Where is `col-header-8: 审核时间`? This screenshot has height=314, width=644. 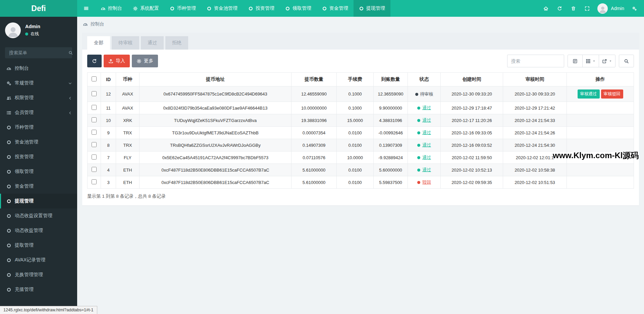
col-header-8: 审核时间 is located at coordinates (535, 80).